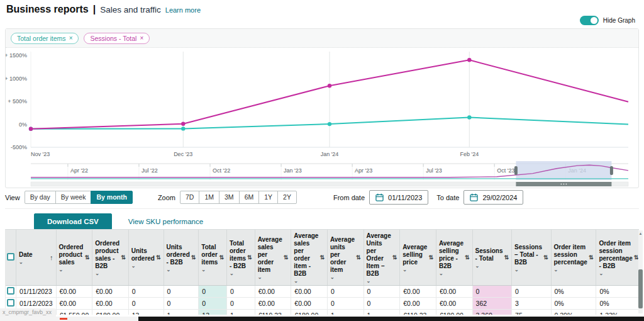  What do you see at coordinates (640, 289) in the screenshot?
I see `scrollbar-thumb` at bounding box center [640, 289].